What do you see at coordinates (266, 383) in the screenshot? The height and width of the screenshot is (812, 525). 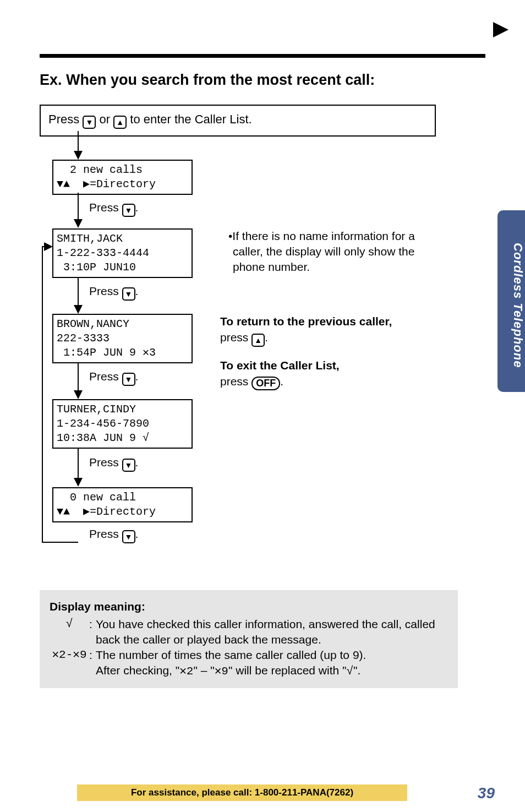 I see `off-key-icon: OFF` at bounding box center [266, 383].